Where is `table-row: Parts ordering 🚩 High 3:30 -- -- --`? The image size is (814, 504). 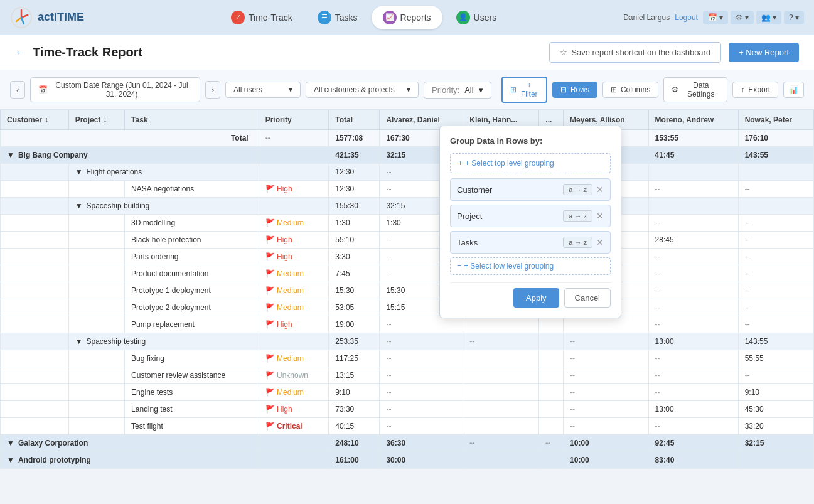
table-row: Parts ordering 🚩 High 3:30 -- -- -- is located at coordinates (407, 257).